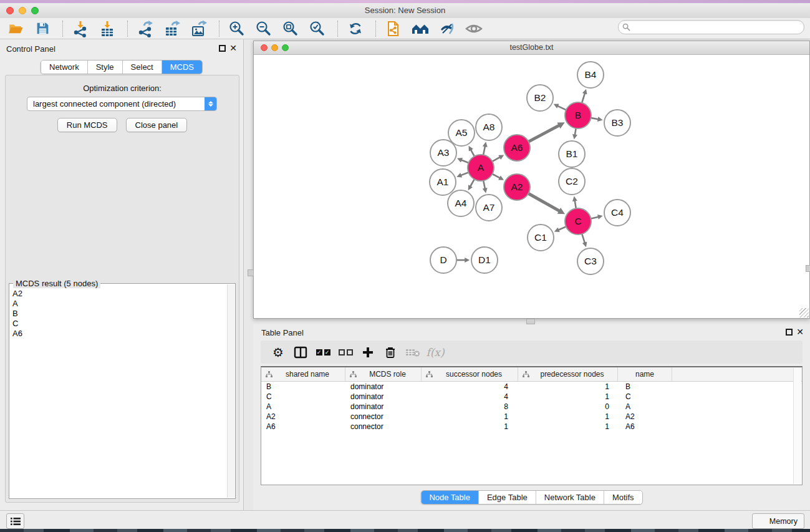 Image resolution: width=810 pixels, height=532 pixels. I want to click on mcds-result-item: A, so click(118, 304).